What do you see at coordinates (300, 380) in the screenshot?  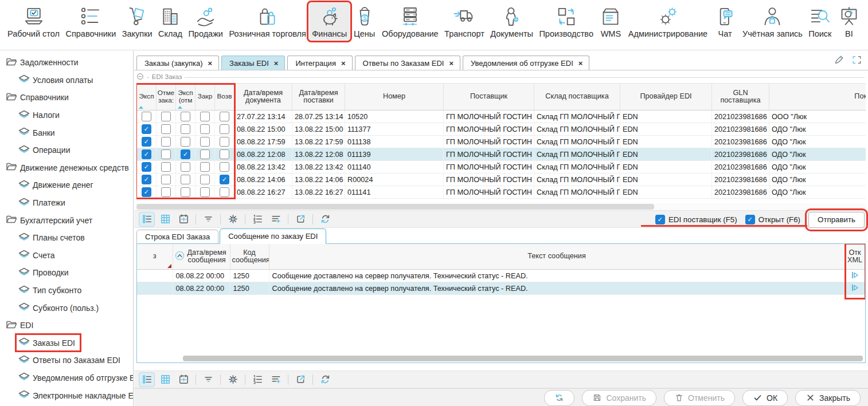 I see `open-external-icon` at bounding box center [300, 380].